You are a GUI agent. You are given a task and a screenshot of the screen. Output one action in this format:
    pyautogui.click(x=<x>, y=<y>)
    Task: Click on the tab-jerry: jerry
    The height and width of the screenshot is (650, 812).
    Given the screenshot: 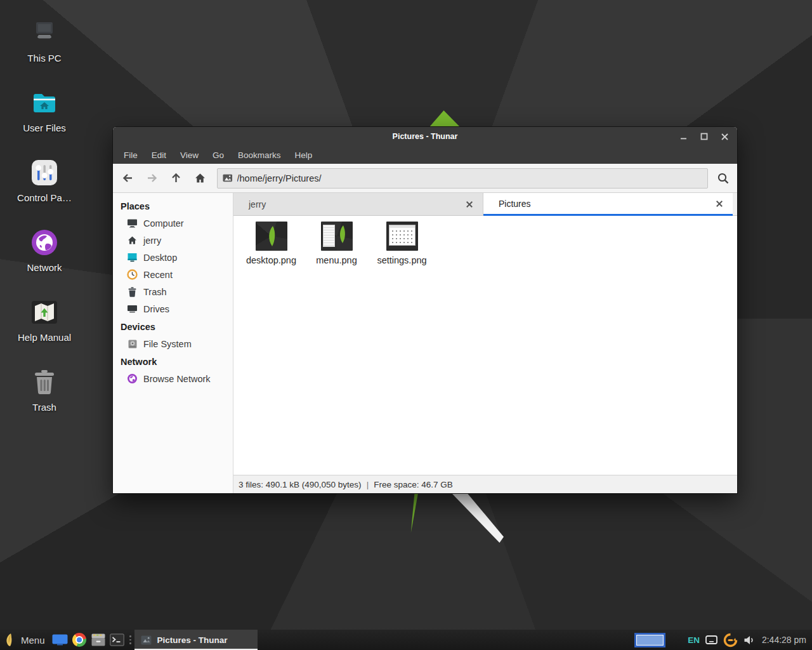 What is the action you would take?
    pyautogui.click(x=358, y=204)
    